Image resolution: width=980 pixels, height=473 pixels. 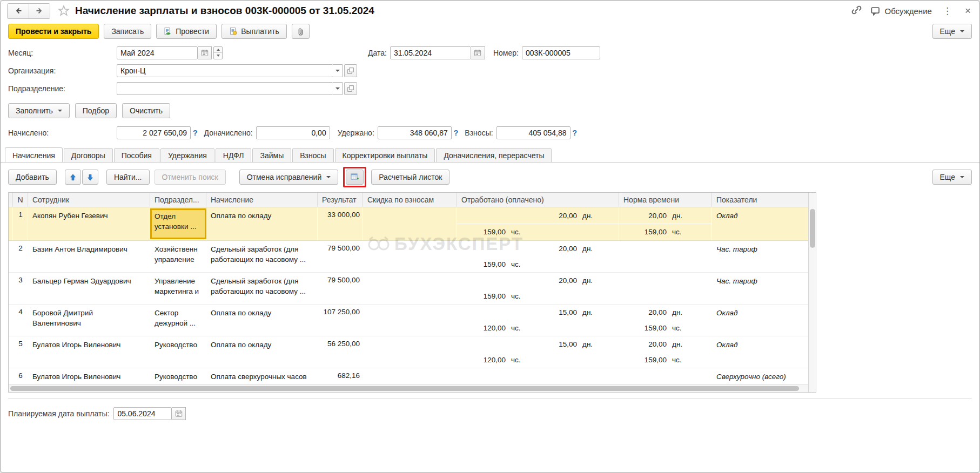 What do you see at coordinates (64, 11) in the screenshot?
I see `favorite-star-icon` at bounding box center [64, 11].